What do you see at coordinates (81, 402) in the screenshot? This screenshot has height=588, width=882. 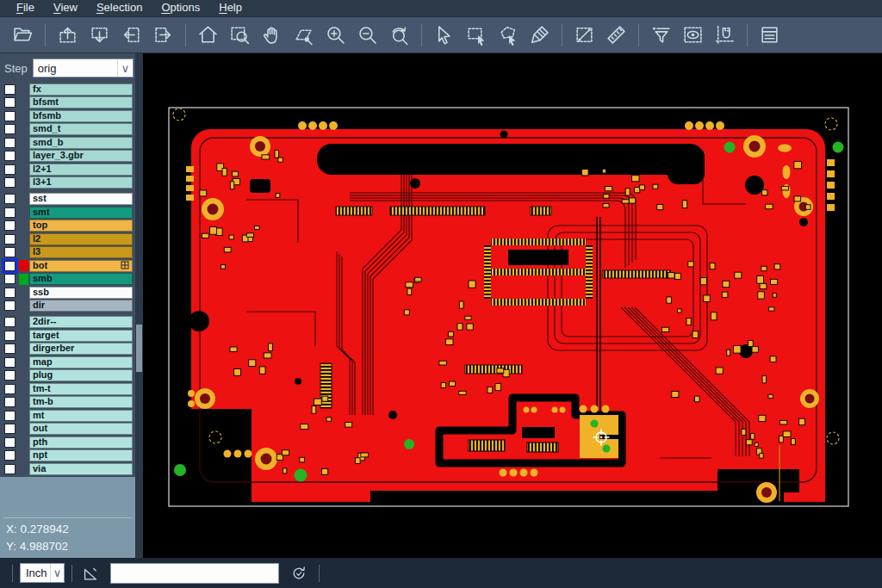 I see `layer-name-tm-b: tm-b` at bounding box center [81, 402].